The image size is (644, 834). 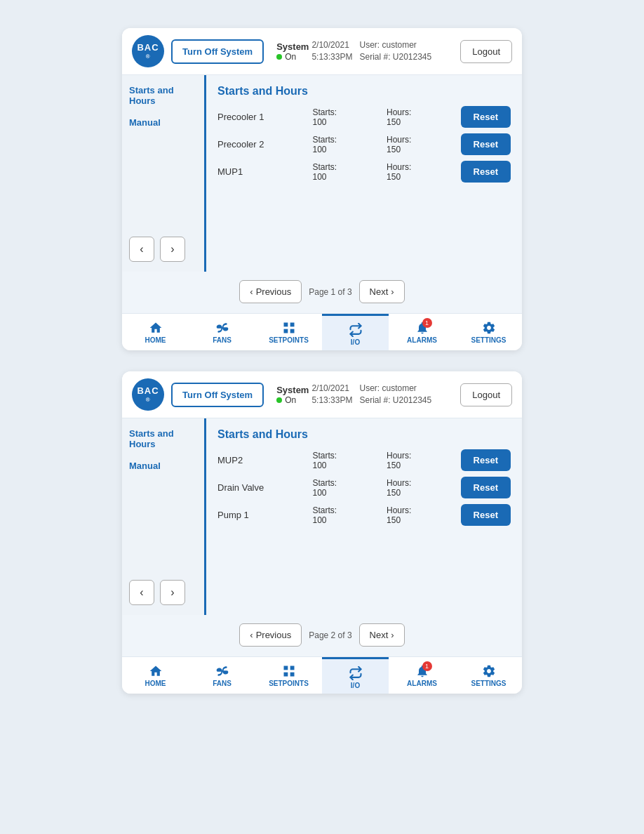 I want to click on system-info: System On, so click(x=293, y=395).